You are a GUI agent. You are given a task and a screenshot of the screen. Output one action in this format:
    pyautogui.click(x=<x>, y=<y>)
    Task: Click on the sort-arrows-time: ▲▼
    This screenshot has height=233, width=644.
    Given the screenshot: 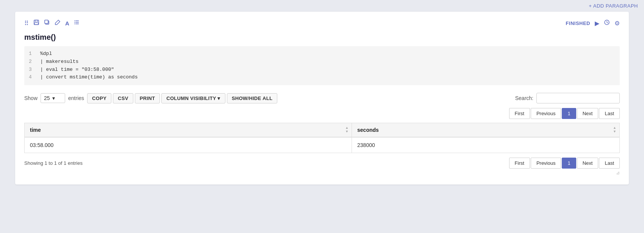 What is the action you would take?
    pyautogui.click(x=347, y=130)
    